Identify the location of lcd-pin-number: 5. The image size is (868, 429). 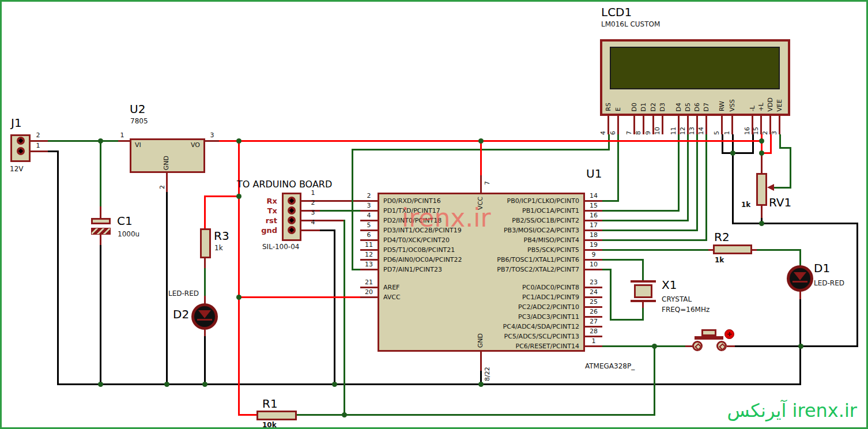
(717, 126).